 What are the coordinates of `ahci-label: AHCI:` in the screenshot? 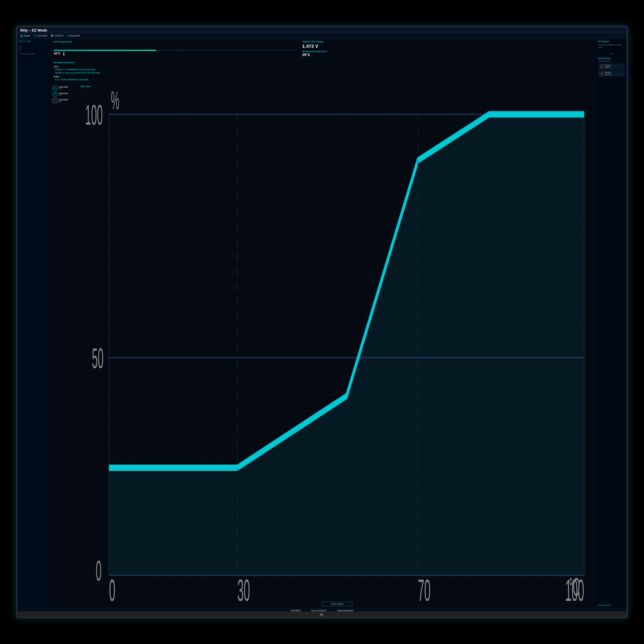 It's located at (324, 67).